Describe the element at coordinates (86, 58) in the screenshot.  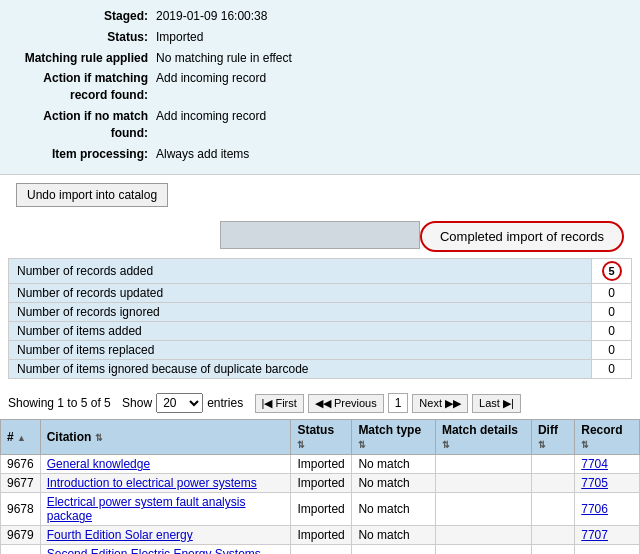
I see `matching-rule-label: Matching rule applied` at that location.